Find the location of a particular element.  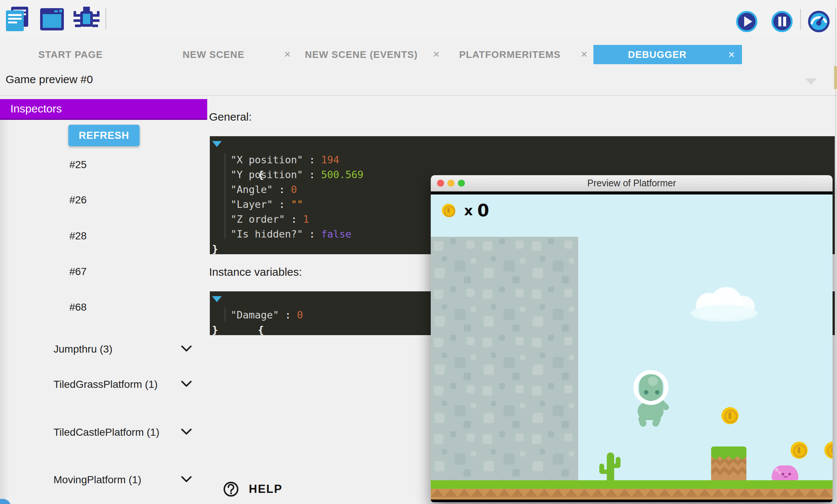

general-heading: General: is located at coordinates (230, 117).